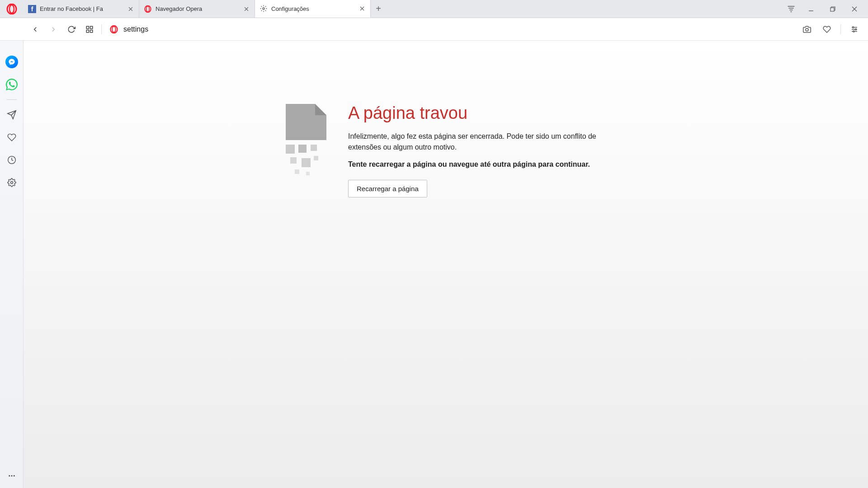  Describe the element at coordinates (12, 264) in the screenshot. I see `sidebar` at that location.